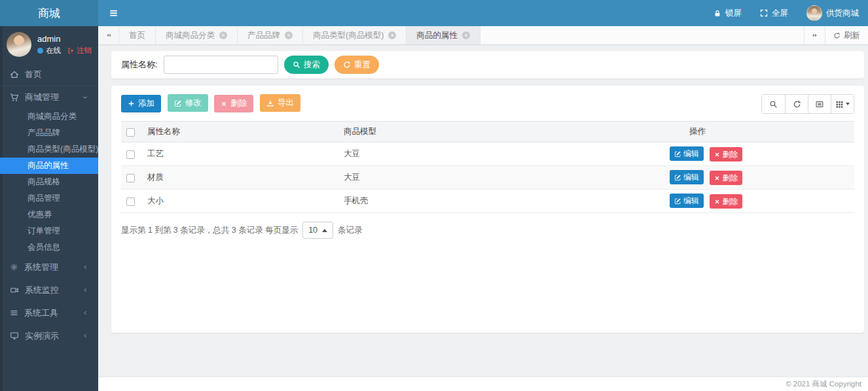  I want to click on home-icon, so click(14, 75).